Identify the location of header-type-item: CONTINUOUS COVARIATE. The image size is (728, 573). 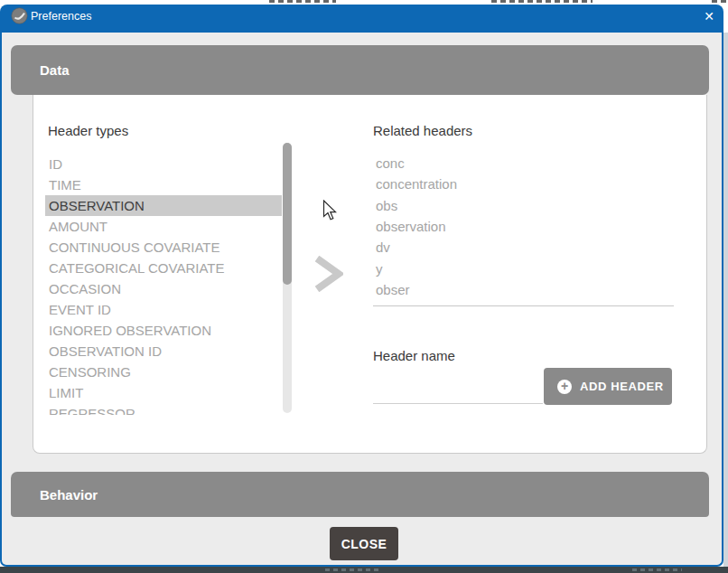
(163, 248).